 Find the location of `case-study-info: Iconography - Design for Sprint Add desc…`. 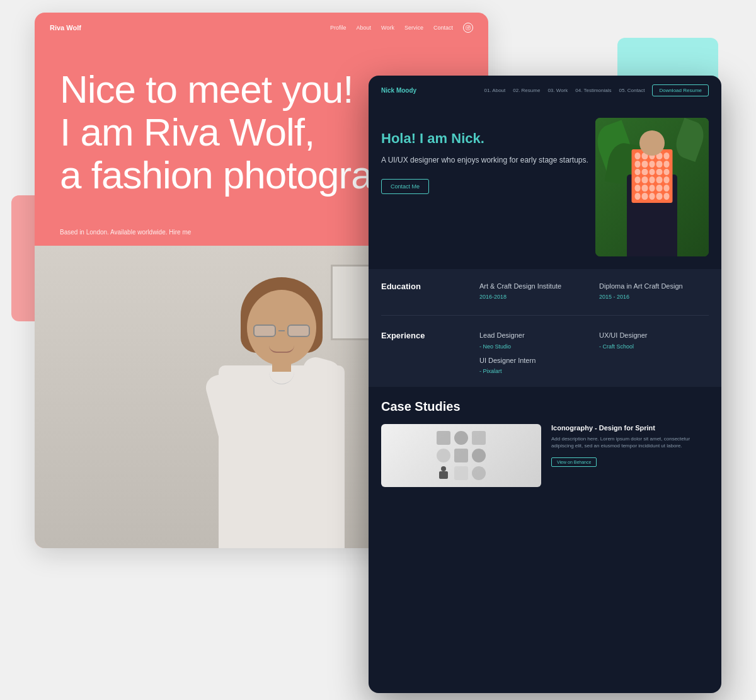

case-study-info: Iconography - Design for Sprint Add desc… is located at coordinates (629, 456).